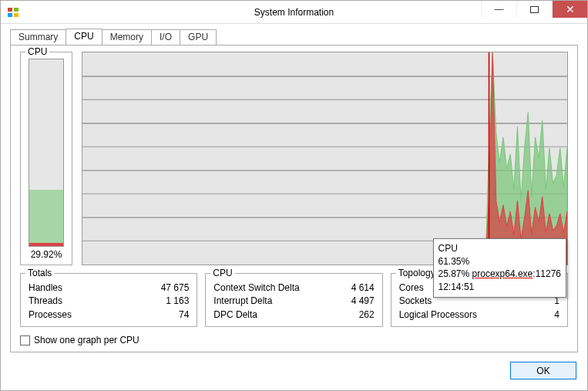 This screenshot has height=391, width=588. I want to click on tooltip-top-percent: 25.87%, so click(455, 274).